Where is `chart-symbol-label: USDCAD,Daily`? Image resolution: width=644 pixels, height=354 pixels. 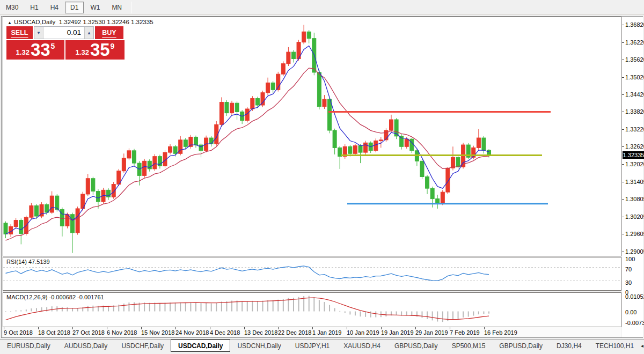 chart-symbol-label: USDCAD,Daily is located at coordinates (34, 22).